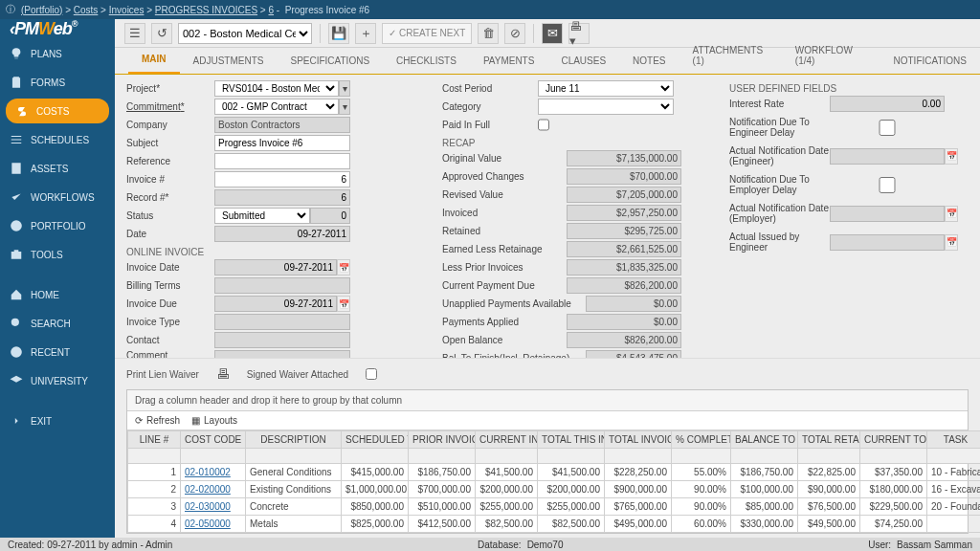  What do you see at coordinates (509, 61) in the screenshot?
I see `tab-payments: PAYMENTS` at bounding box center [509, 61].